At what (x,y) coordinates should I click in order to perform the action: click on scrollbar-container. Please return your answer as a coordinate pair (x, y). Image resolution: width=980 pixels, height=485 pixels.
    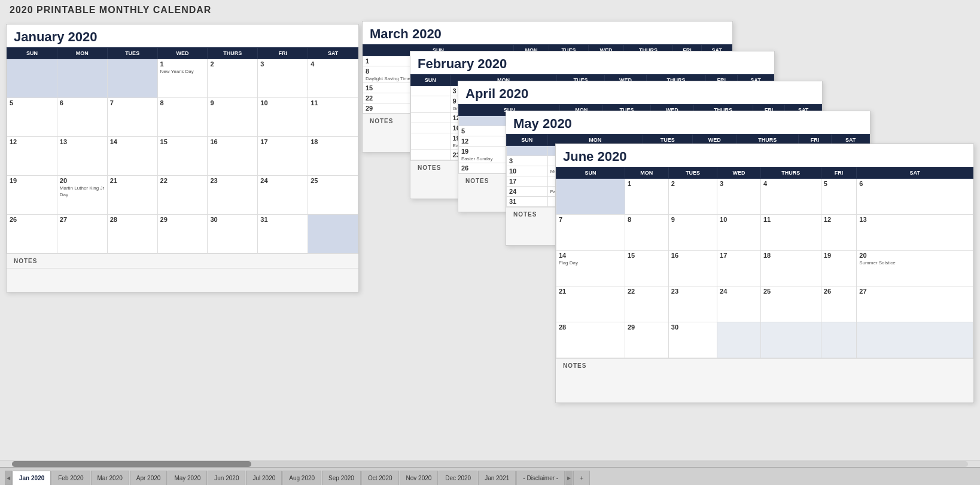
    Looking at the image, I should click on (490, 463).